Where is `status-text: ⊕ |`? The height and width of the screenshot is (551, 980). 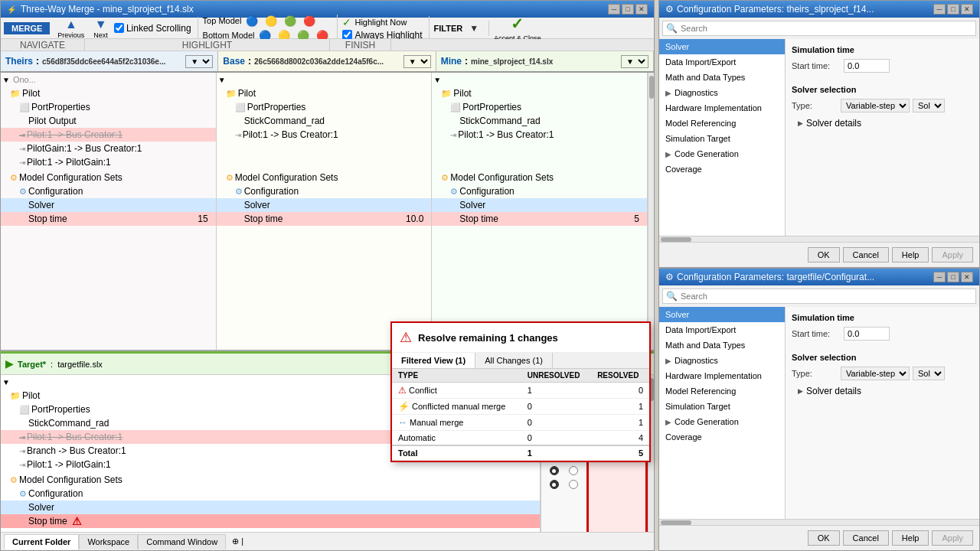
status-text: ⊕ | is located at coordinates (237, 542).